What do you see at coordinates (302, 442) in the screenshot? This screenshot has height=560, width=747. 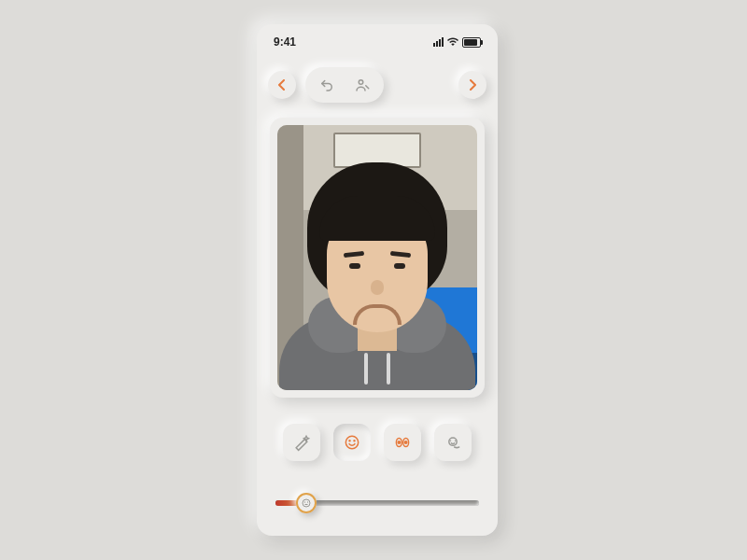 I see `tool-magic` at bounding box center [302, 442].